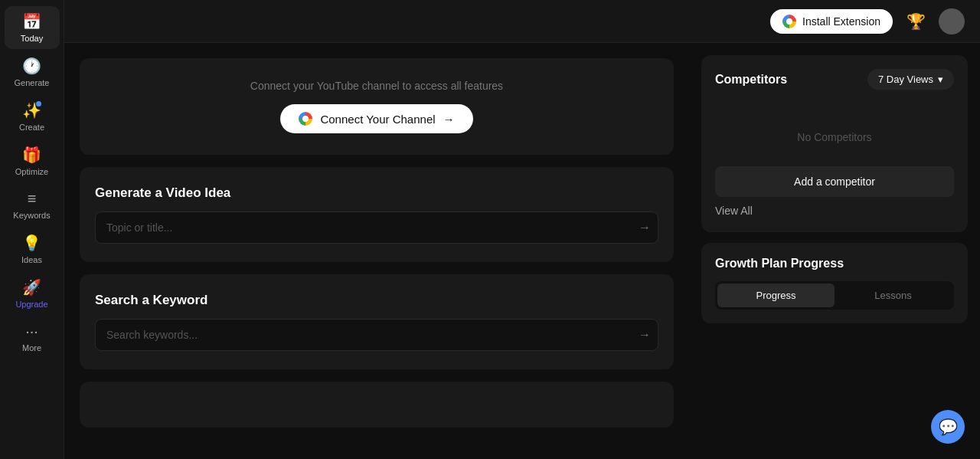 The height and width of the screenshot is (459, 980). Describe the element at coordinates (377, 405) in the screenshot. I see `bottom-section-card` at that location.